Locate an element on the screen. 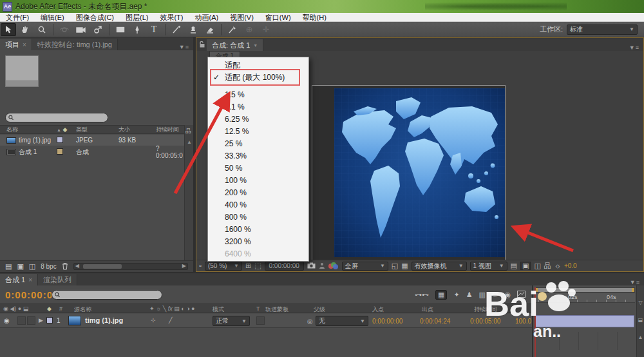 Image resolution: width=644 pixels, height=357 pixels. col-name: 名称 is located at coordinates (28, 130).